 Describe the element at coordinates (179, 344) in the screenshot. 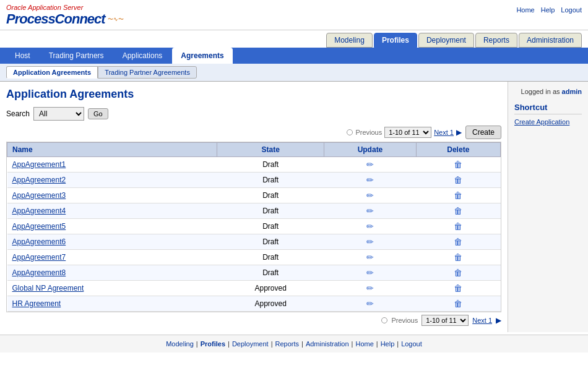

I see `footer-modeling-link: Modeling` at that location.